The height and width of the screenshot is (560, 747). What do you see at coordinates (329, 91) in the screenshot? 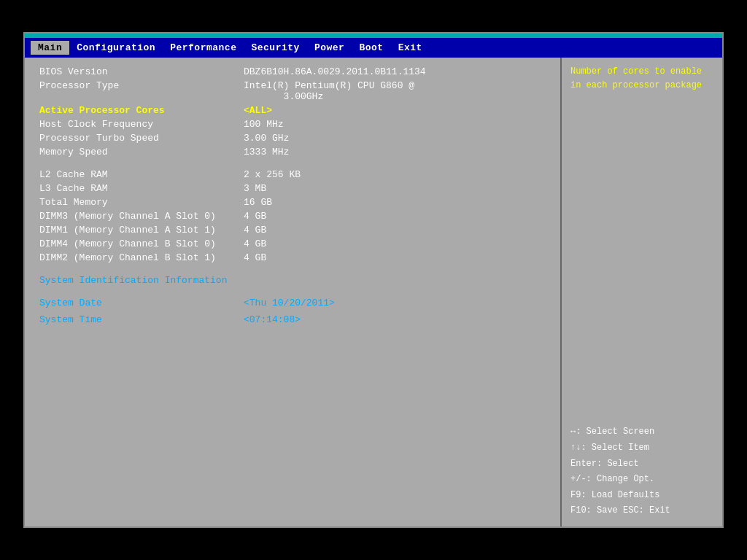
I see `row-value: Intel(R) Pentium(R) CPU G860 @ 3.00GHz` at bounding box center [329, 91].